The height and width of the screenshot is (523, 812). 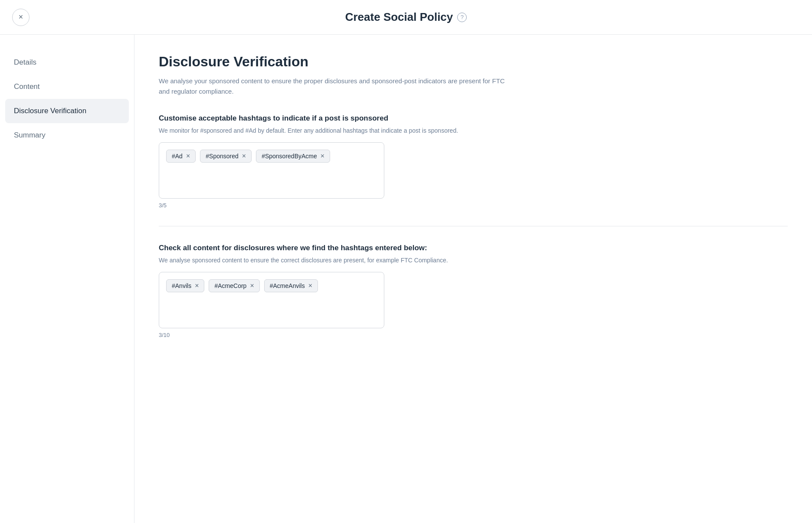 What do you see at coordinates (244, 156) in the screenshot?
I see `tag-sponsored-remove: ×` at bounding box center [244, 156].